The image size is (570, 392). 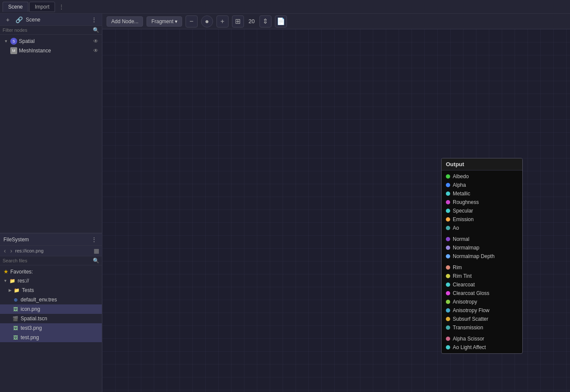 I want to click on dot-ao-light-affect, so click(x=448, y=347).